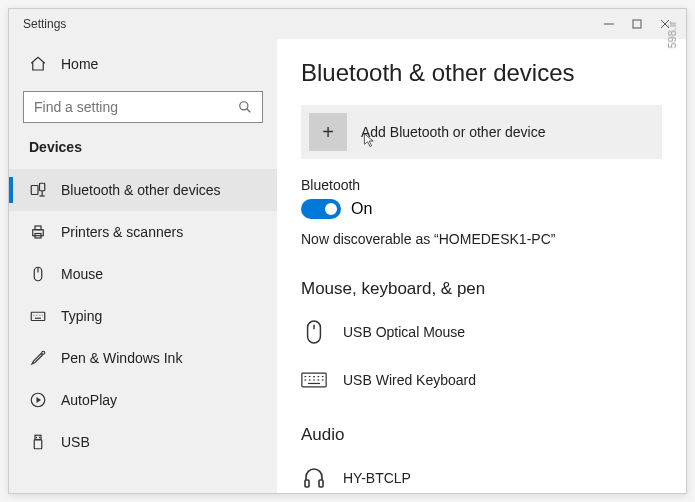 The image size is (695, 502). What do you see at coordinates (122, 232) in the screenshot?
I see `nav-item-label: Printers & scanners` at bounding box center [122, 232].